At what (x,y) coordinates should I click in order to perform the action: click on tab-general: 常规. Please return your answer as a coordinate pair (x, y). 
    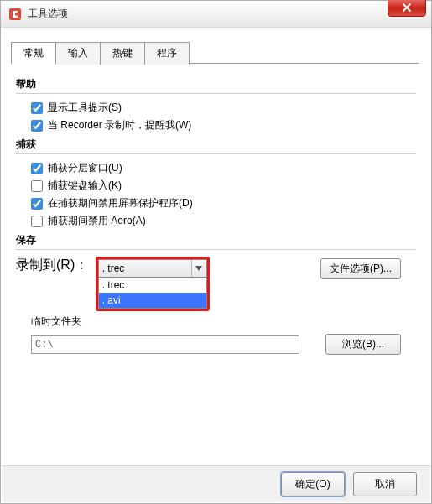
    Looking at the image, I should click on (34, 54).